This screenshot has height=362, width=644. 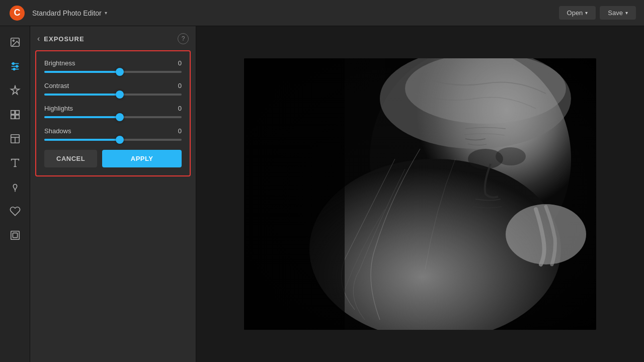 I want to click on sidebar-item-frame, so click(x=15, y=235).